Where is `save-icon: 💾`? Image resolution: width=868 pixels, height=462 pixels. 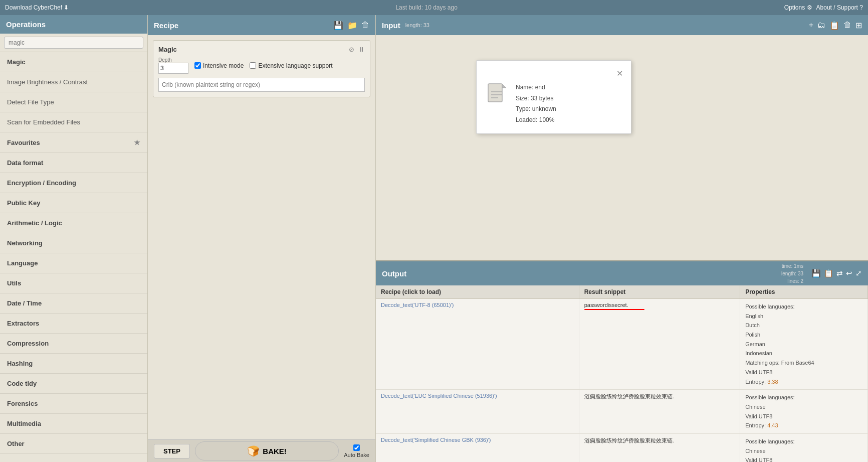
save-icon: 💾 is located at coordinates (338, 25).